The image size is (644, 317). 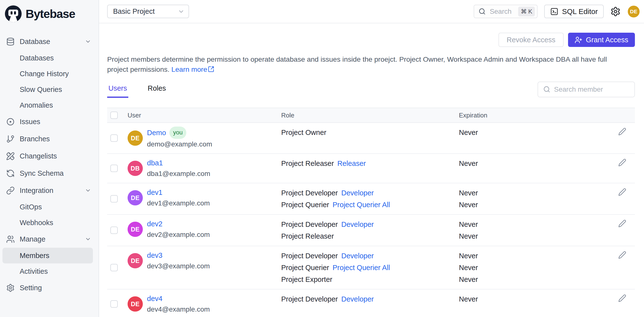 I want to click on global-search: Search ⌘ K, so click(x=506, y=12).